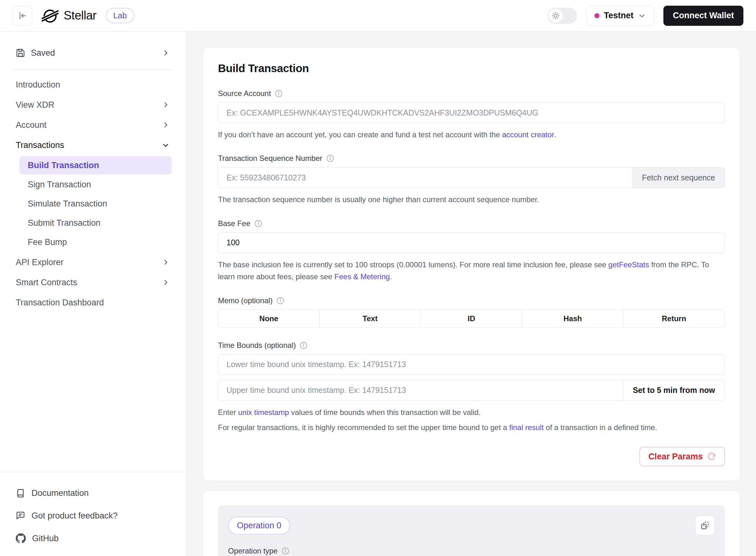 This screenshot has width=756, height=556. What do you see at coordinates (471, 180) in the screenshot?
I see `sequence-number-field: Transaction Sequence Number Fetch next s…` at bounding box center [471, 180].